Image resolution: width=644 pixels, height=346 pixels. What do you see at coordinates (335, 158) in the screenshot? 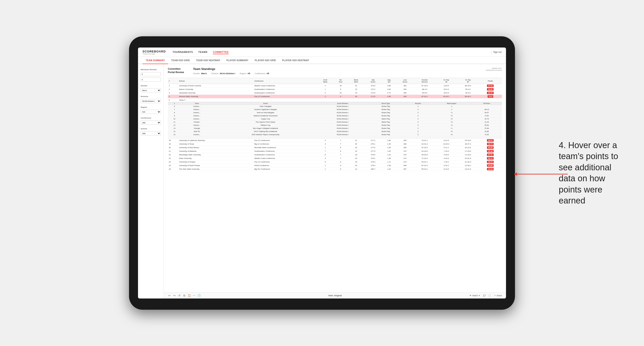
I see `table-row: 23 Duke University Atlantic Coast Confer…` at bounding box center [335, 158].